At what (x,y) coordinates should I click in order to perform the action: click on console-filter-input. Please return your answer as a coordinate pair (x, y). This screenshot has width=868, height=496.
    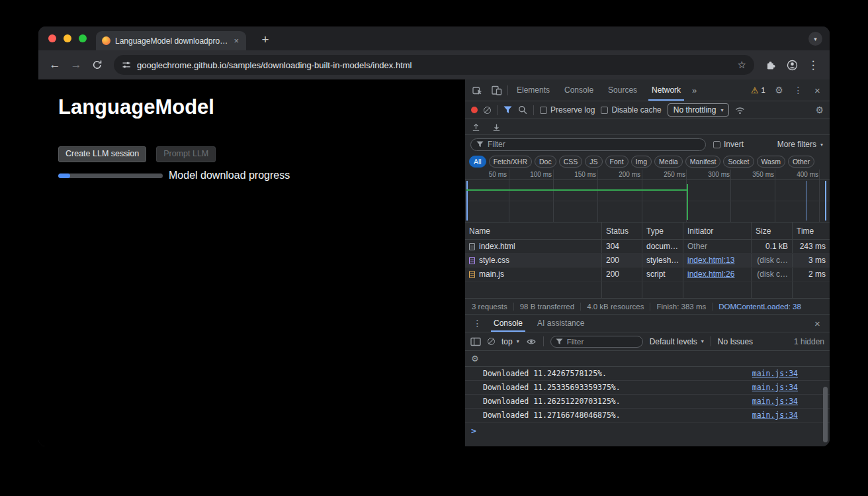
    Looking at the image, I should click on (602, 342).